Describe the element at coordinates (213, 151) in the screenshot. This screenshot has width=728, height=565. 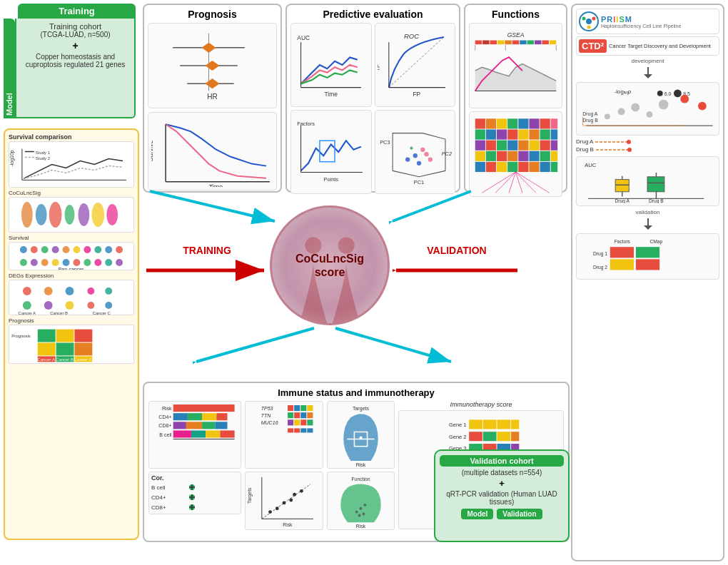
I see `prognosis-survival-curve: Survive Time` at that location.